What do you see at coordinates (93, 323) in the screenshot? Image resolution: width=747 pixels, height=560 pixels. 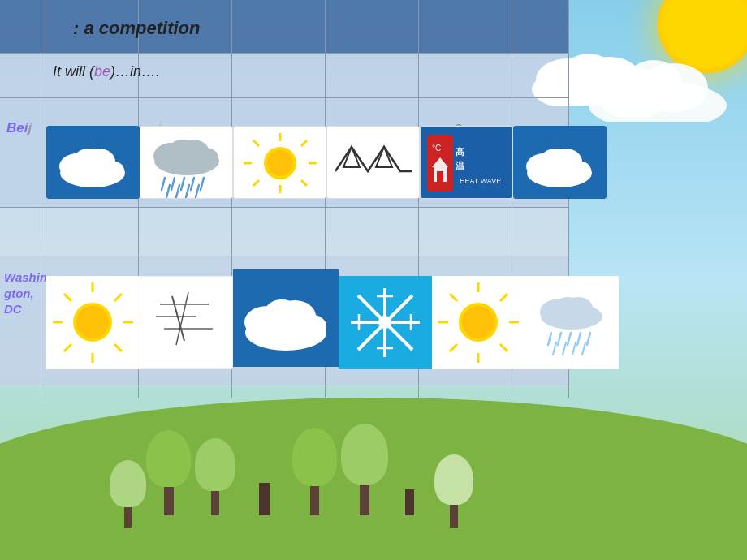 I see `icon-washington-sunny` at bounding box center [93, 323].